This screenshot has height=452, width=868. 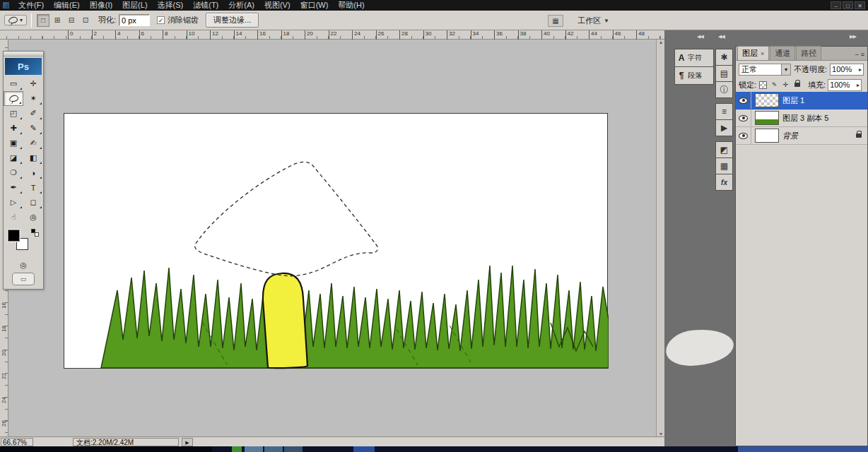 I want to click on ruler-number: 18, so click(x=293, y=35).